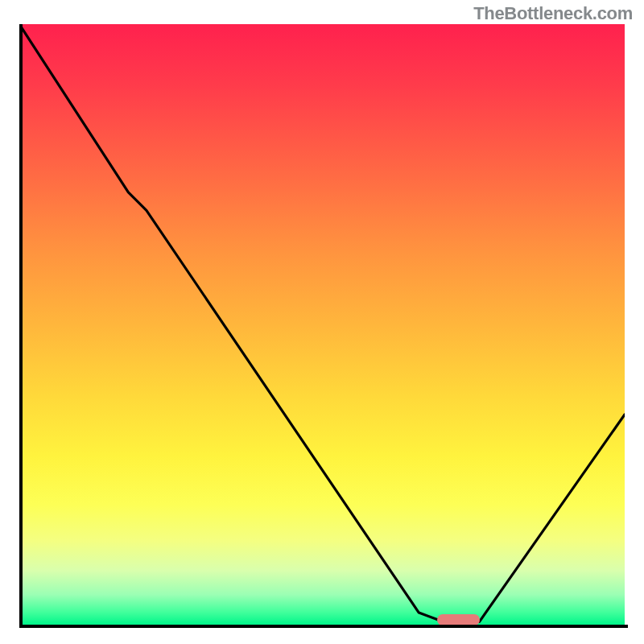  Describe the element at coordinates (21, 326) in the screenshot. I see `y-axis` at that location.